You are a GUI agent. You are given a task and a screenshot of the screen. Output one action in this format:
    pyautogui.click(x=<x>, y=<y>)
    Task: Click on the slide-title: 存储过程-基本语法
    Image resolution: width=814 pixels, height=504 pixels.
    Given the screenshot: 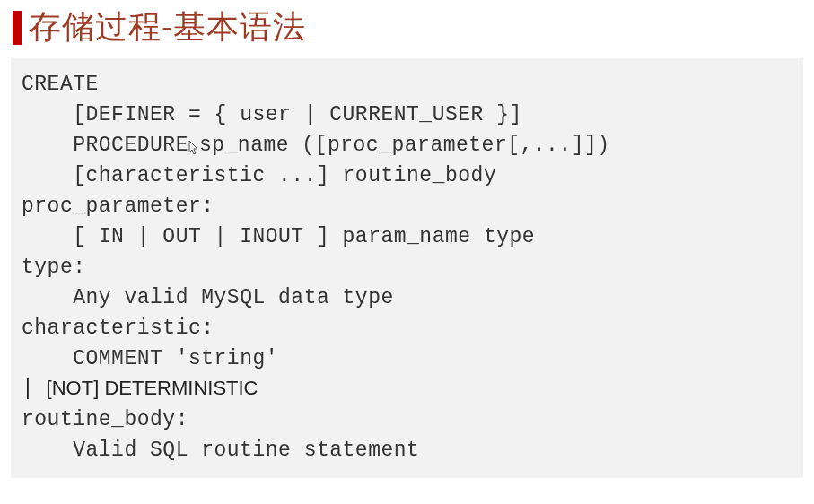 What is the action you would take?
    pyautogui.click(x=167, y=27)
    